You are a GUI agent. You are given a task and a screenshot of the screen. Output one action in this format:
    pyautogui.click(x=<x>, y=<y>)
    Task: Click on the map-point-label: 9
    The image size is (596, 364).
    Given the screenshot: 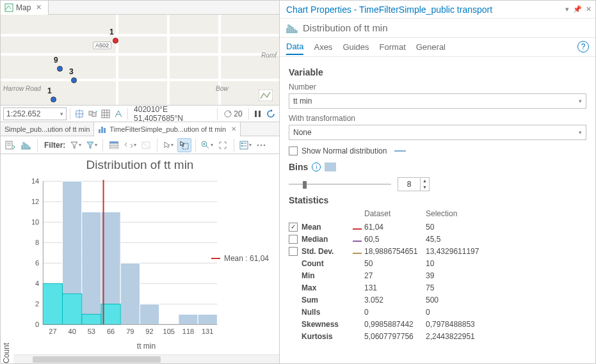 What is the action you would take?
    pyautogui.click(x=56, y=60)
    